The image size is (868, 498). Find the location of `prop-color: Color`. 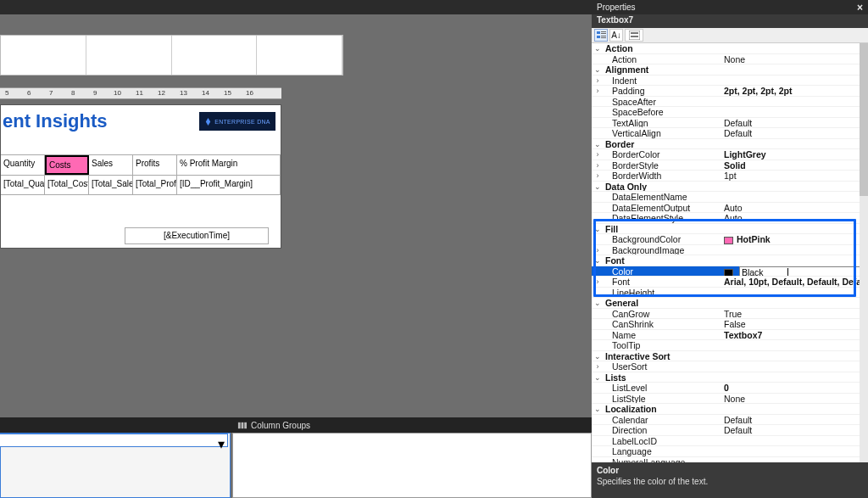

prop-color: Color is located at coordinates (662, 271).